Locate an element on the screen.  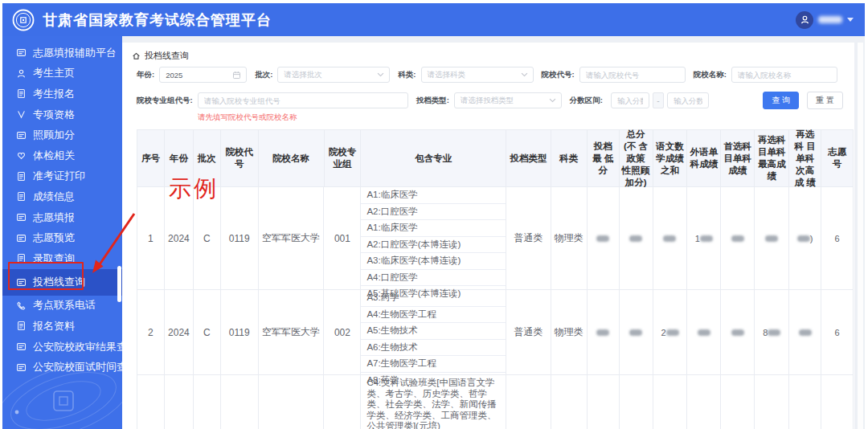
filter-group: 批次:请选择批次 is located at coordinates (322, 75).